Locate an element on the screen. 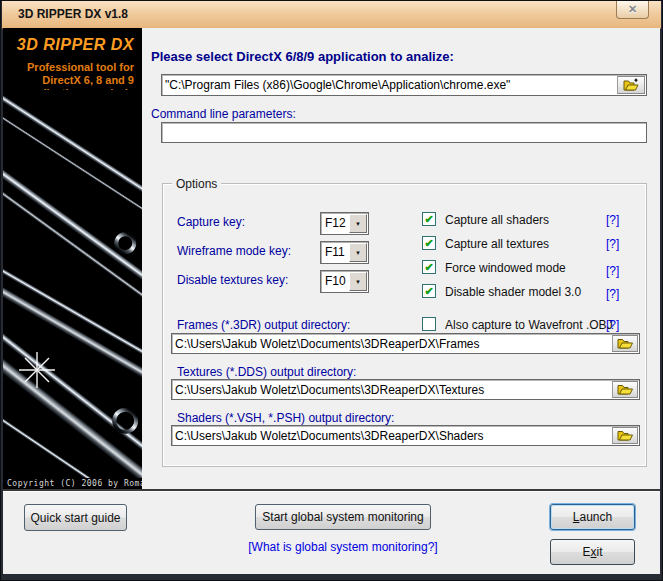 This screenshot has width=663, height=581. wavefront-label: Also capture to Wavefront .OBJ is located at coordinates (529, 325).